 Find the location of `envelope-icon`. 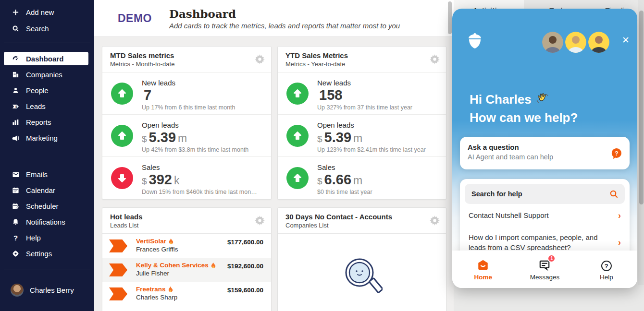

envelope-icon is located at coordinates (15, 175).